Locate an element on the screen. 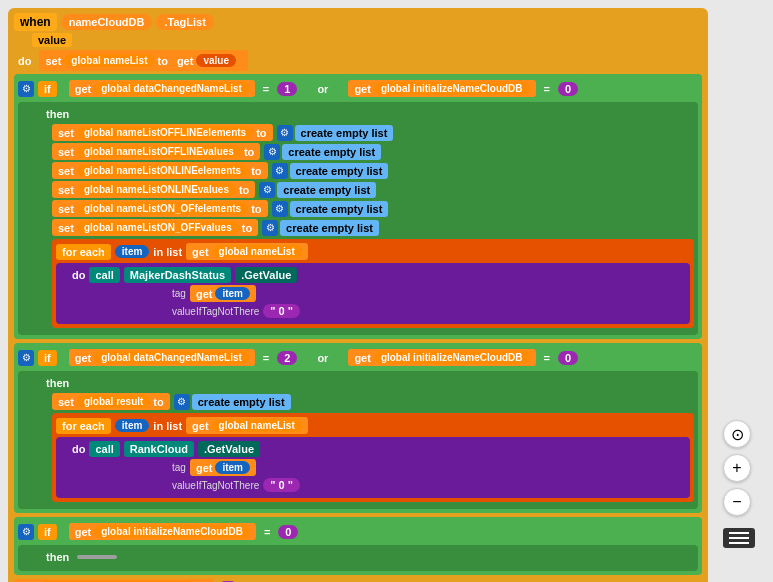 Image resolution: width=773 pixels, height=582 pixels. gear-icon-list-1: ⚙ is located at coordinates (285, 133).